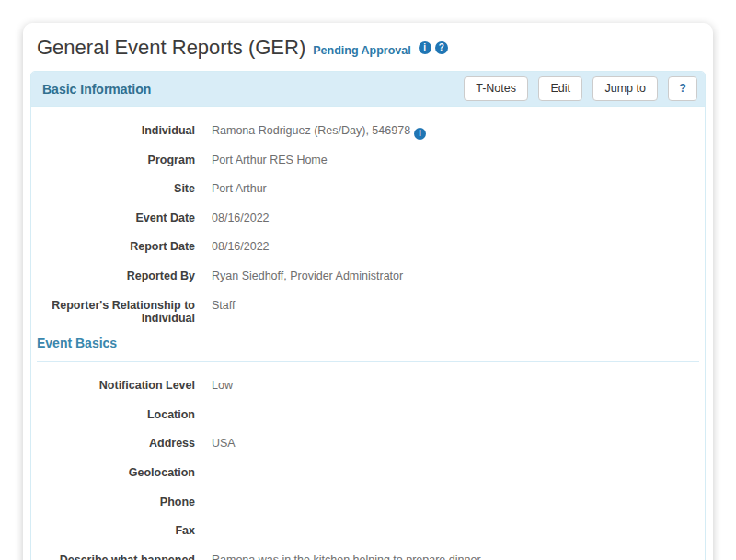  Describe the element at coordinates (368, 509) in the screenshot. I see `field-row: Phone` at that location.